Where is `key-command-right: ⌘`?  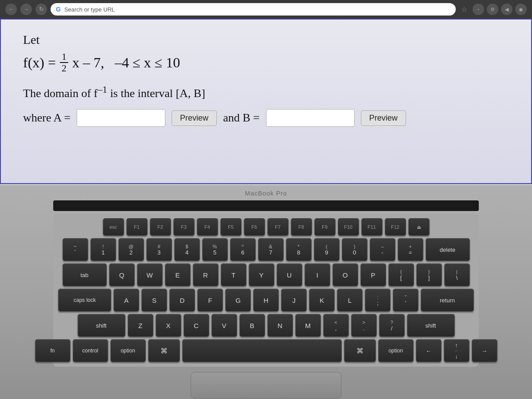 key-command-right: ⌘ is located at coordinates (360, 351).